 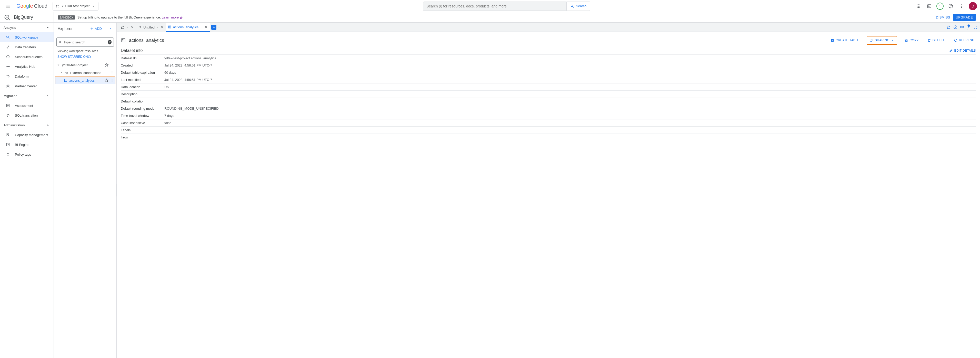 What do you see at coordinates (110, 29) in the screenshot?
I see `collapse-panel-button` at bounding box center [110, 29].